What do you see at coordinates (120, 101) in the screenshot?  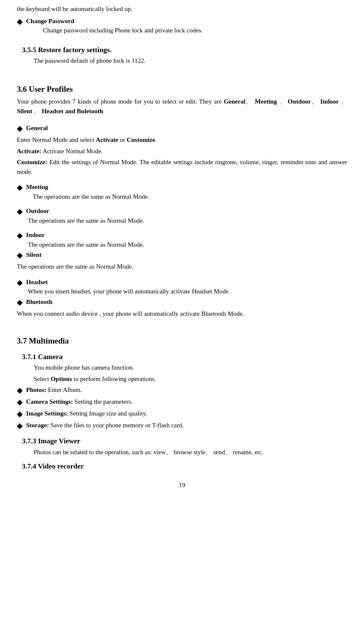 I see `modes-pre: Your phone provides 7 kinds of phone mod…` at bounding box center [120, 101].